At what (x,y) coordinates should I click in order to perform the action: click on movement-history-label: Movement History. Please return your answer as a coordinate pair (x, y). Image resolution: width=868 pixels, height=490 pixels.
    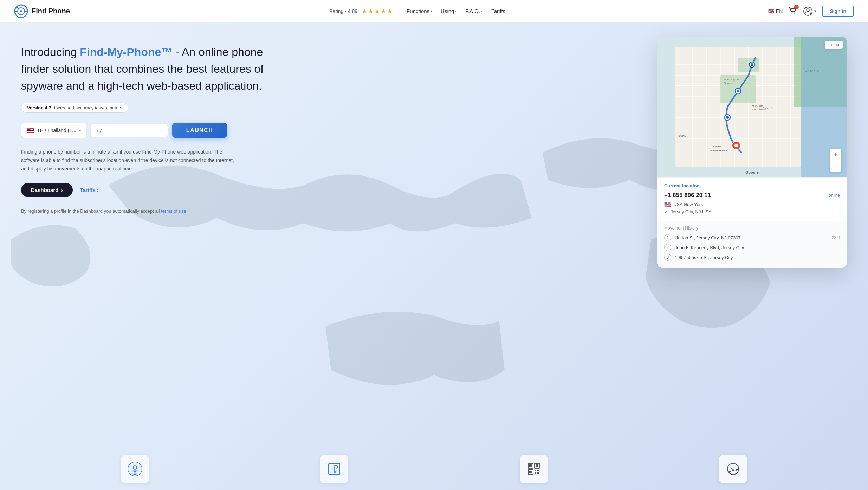
    Looking at the image, I should click on (752, 228).